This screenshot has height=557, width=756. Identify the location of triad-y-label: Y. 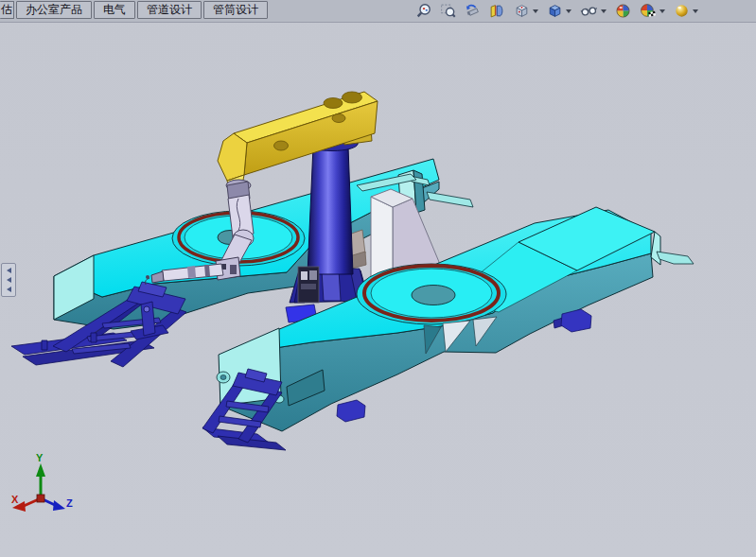
(40, 458).